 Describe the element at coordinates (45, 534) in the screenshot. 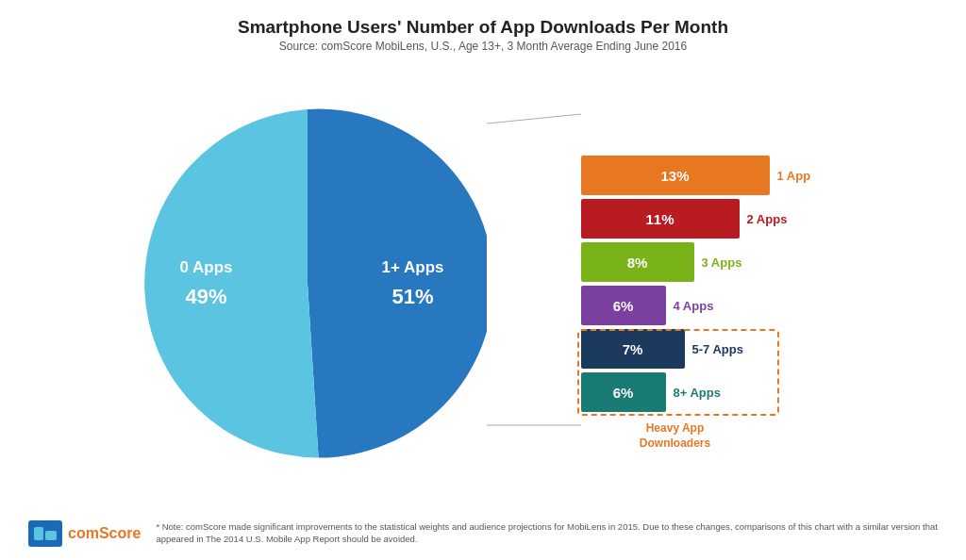

I see `comscore-icon` at that location.